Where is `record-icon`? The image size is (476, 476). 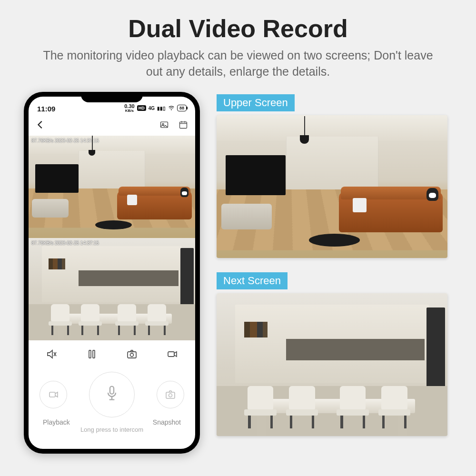
record-icon is located at coordinates (172, 354).